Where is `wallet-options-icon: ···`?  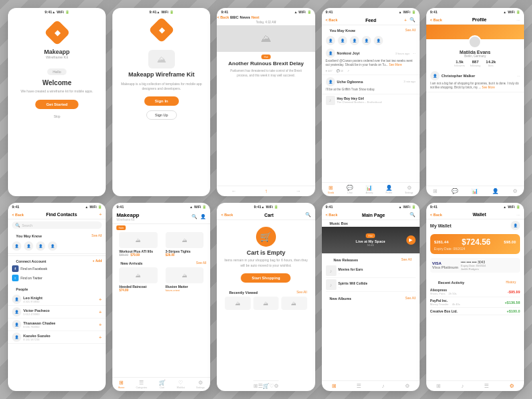
wallet-options-icon: ··· is located at coordinates (519, 215).